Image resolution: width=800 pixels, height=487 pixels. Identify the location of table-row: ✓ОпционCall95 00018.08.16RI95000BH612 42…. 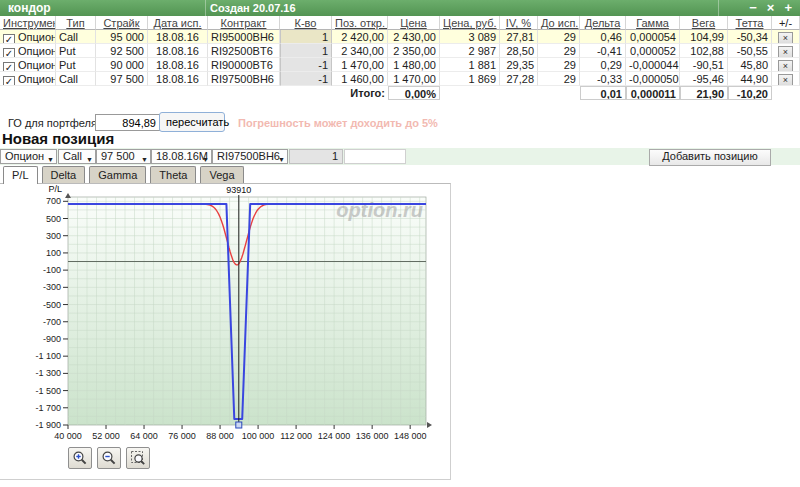
(400, 37).